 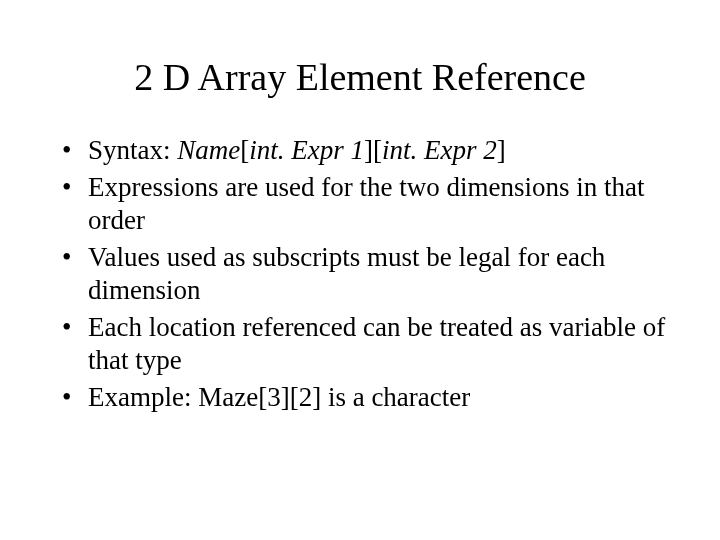 What do you see at coordinates (279, 397) in the screenshot?
I see `bullet-text: Example: Maze[3][2] is a character` at bounding box center [279, 397].